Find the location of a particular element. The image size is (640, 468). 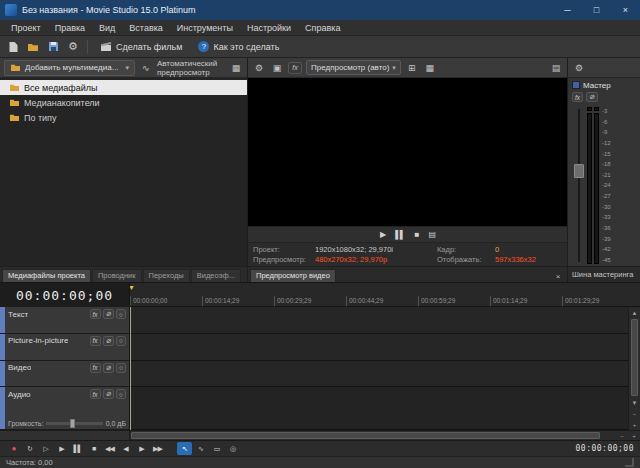

preview-quality-dropdown: Предпросмотр (авто) ▾ is located at coordinates (354, 68).